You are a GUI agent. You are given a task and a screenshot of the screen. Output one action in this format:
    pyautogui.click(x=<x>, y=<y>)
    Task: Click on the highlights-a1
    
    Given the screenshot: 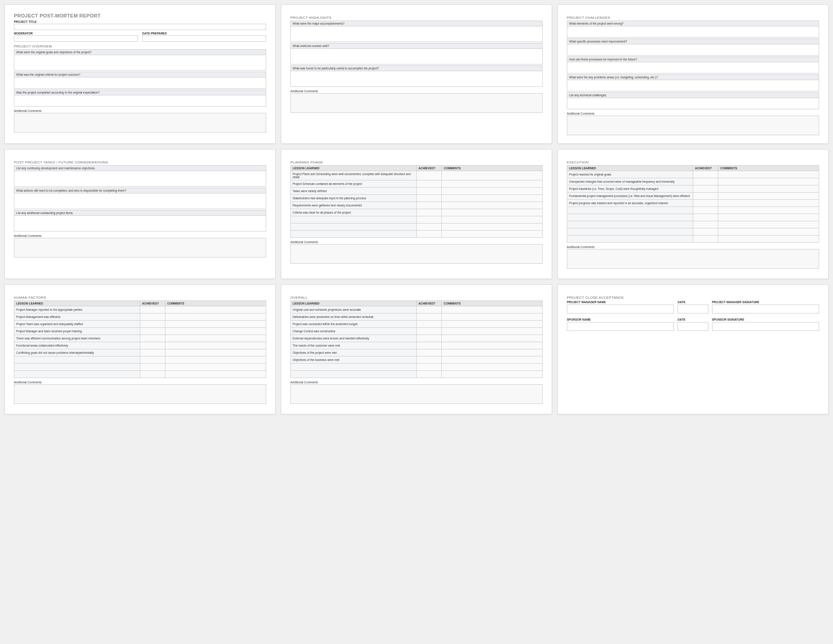 What is the action you would take?
    pyautogui.click(x=417, y=34)
    